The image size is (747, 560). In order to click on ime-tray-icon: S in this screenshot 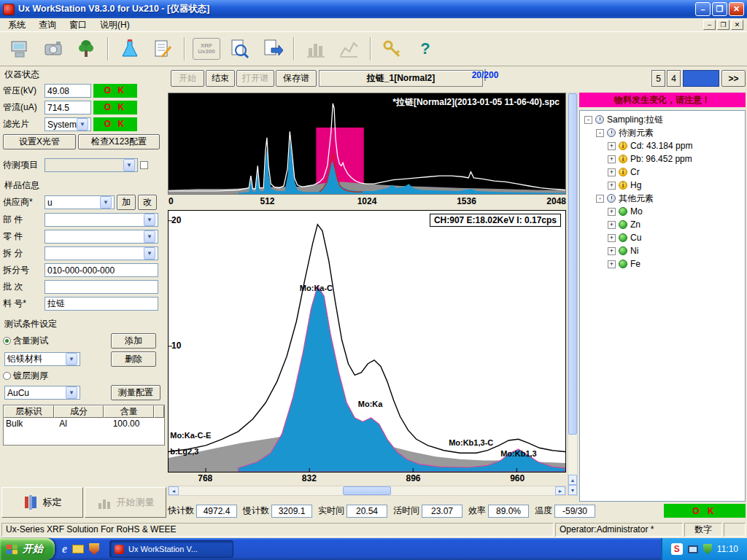, I will do `click(677, 549)`.